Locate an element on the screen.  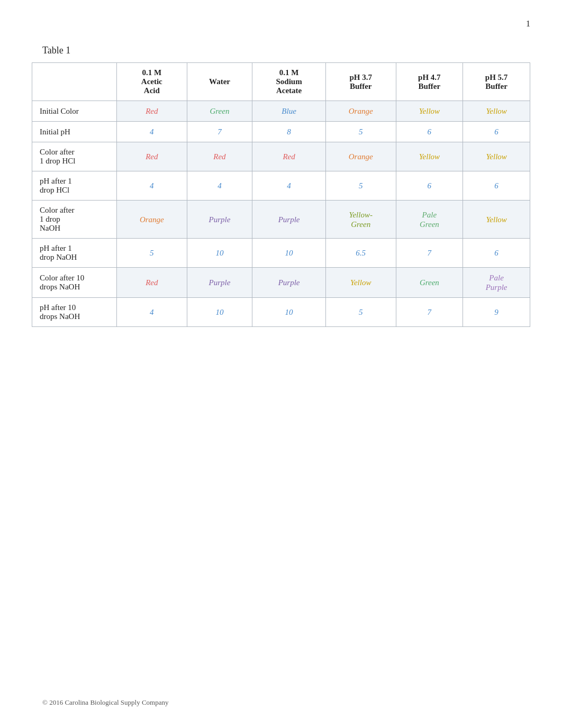
column-header-ph57: pH 5.7Buffer is located at coordinates (496, 82).